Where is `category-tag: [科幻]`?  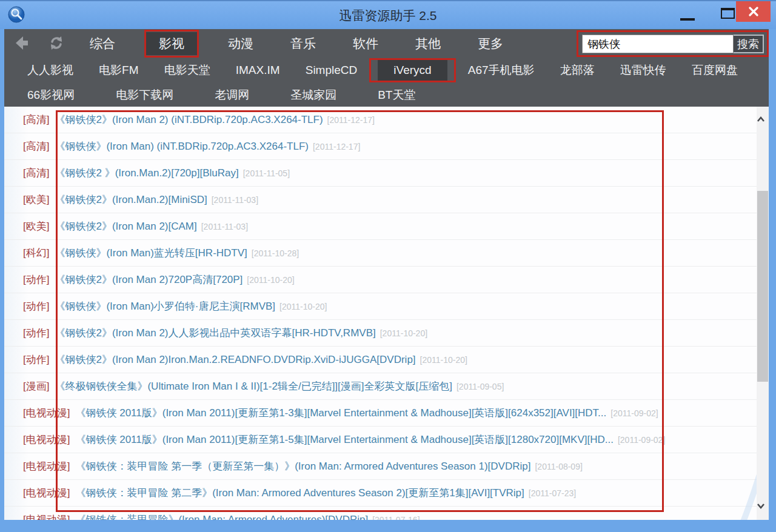
category-tag: [科幻] is located at coordinates (36, 253).